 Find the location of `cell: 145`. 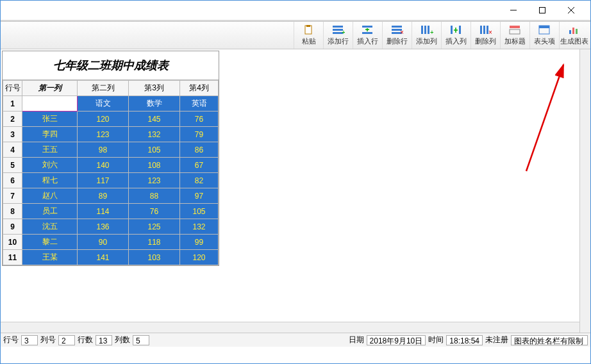

cell: 145 is located at coordinates (154, 119).